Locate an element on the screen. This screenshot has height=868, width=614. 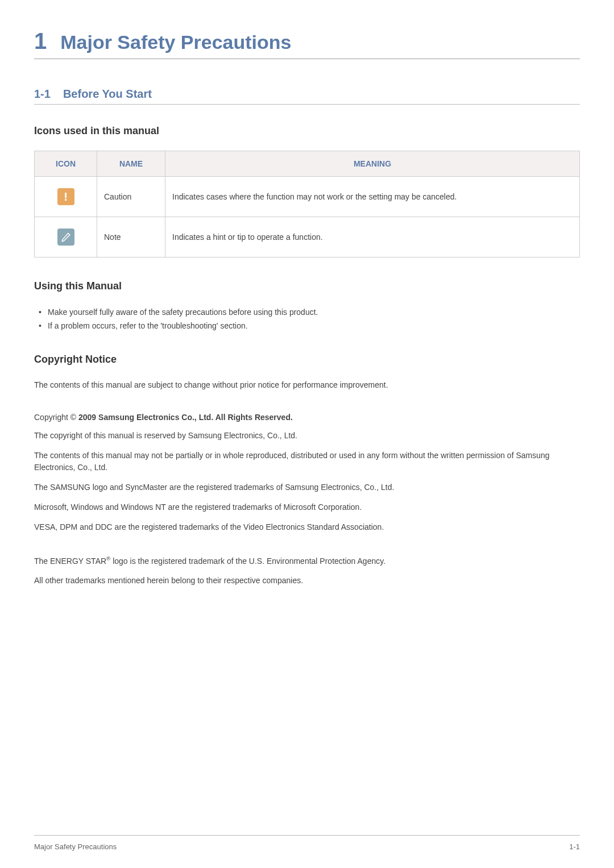
chapter-title-text: Major Safety Precautions is located at coordinates (176, 42).